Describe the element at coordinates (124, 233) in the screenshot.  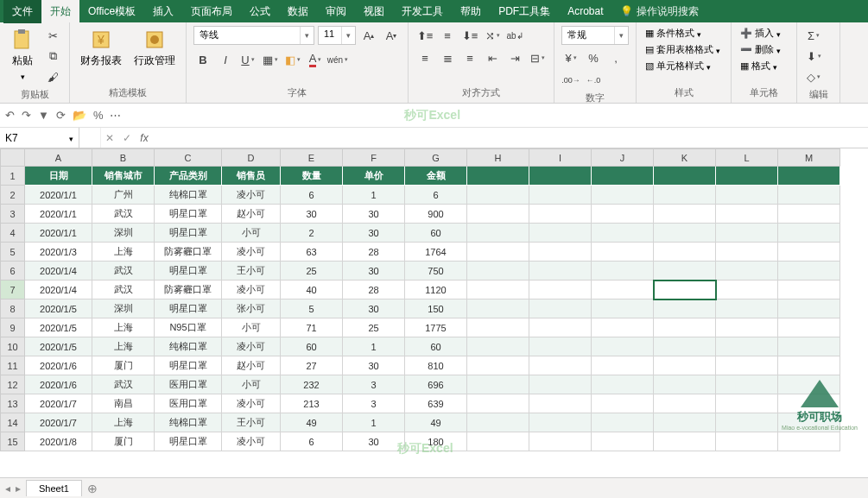
I see `cell: 深圳` at that location.